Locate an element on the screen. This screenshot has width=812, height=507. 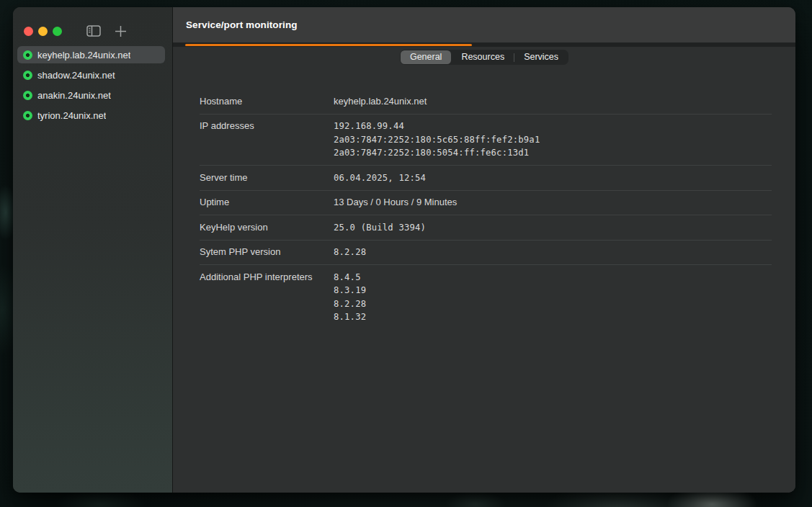
info-value-line: 13 Days / 0 Hours / 9 Minutes is located at coordinates (553, 203).